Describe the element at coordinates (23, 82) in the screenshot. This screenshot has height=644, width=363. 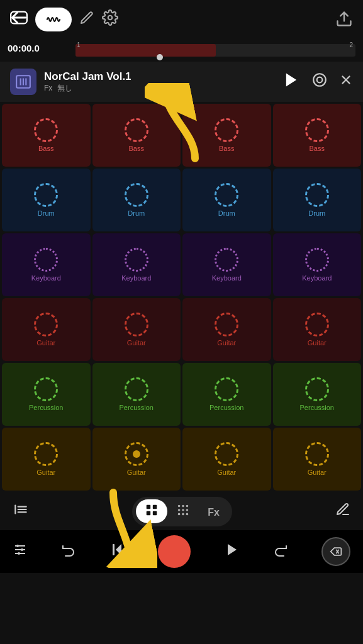
I see `preset-icon` at that location.